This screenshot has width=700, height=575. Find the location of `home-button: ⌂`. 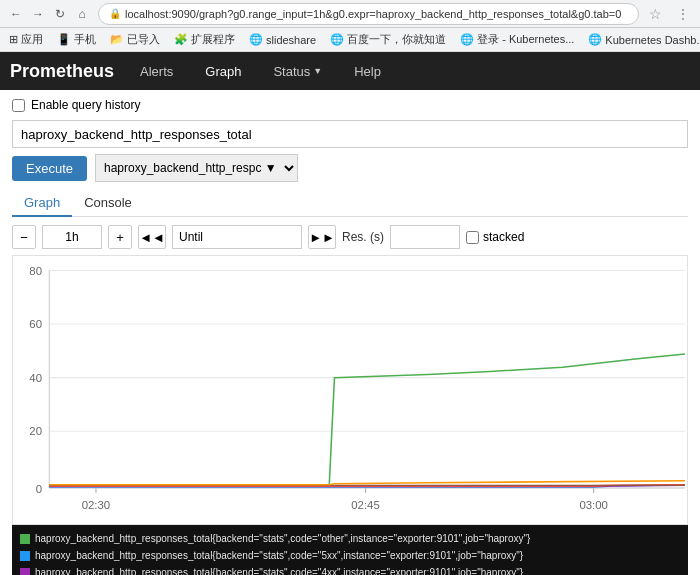

home-button: ⌂ is located at coordinates (82, 14).